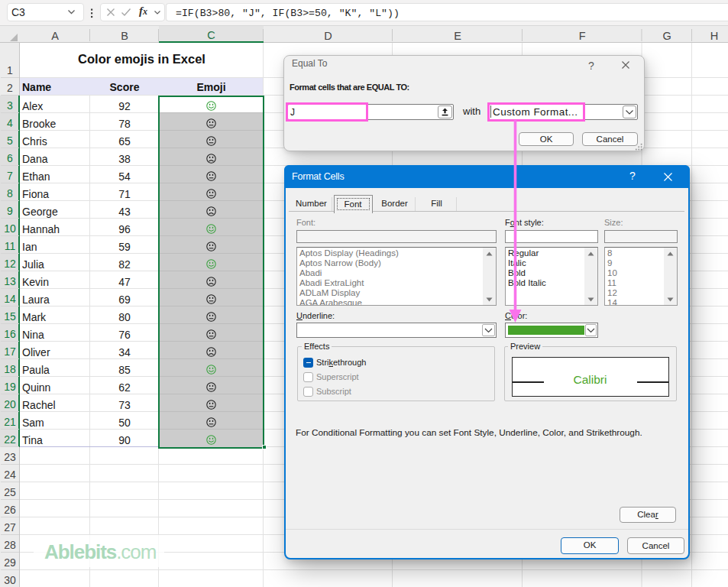 The width and height of the screenshot is (728, 587). I want to click on svg-text: 15, so click(10, 316).